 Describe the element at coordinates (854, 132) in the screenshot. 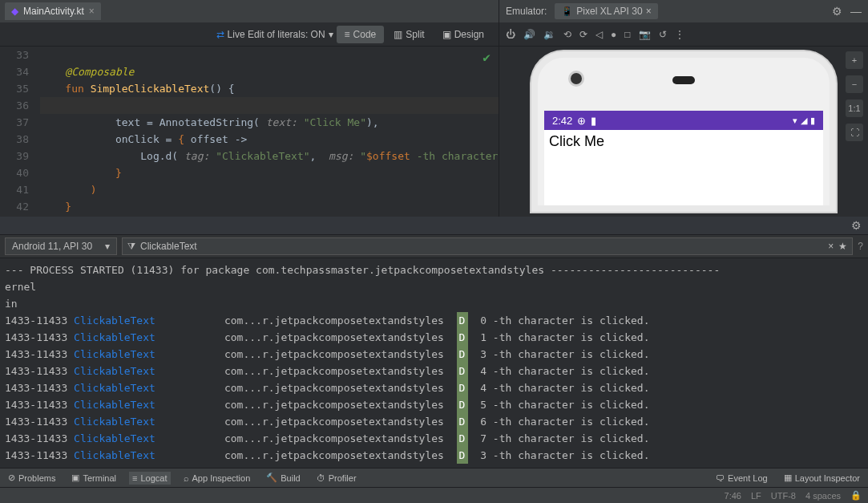

I see `zoom-fit-button: ⛶` at that location.